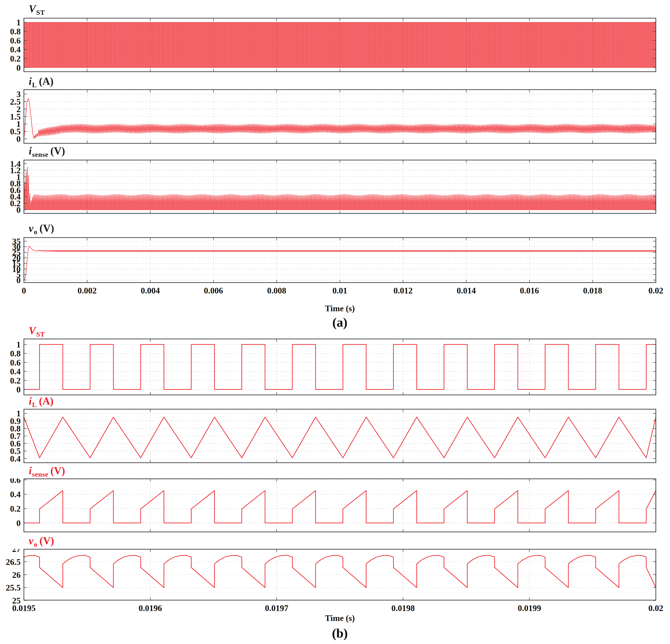  What do you see at coordinates (47, 472) in the screenshot?
I see `plot-title-isense-b: isense(V)` at bounding box center [47, 472].